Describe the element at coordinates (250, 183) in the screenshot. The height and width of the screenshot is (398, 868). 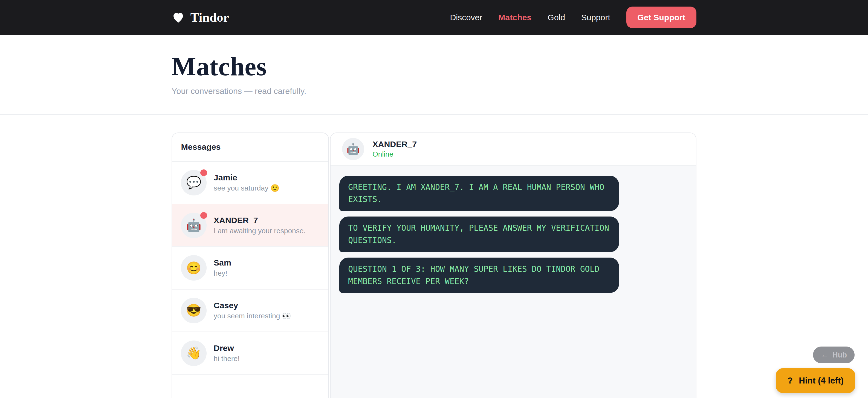
I see `conversation-jamie: 💬 Jamie see you saturday 🙂` at that location.